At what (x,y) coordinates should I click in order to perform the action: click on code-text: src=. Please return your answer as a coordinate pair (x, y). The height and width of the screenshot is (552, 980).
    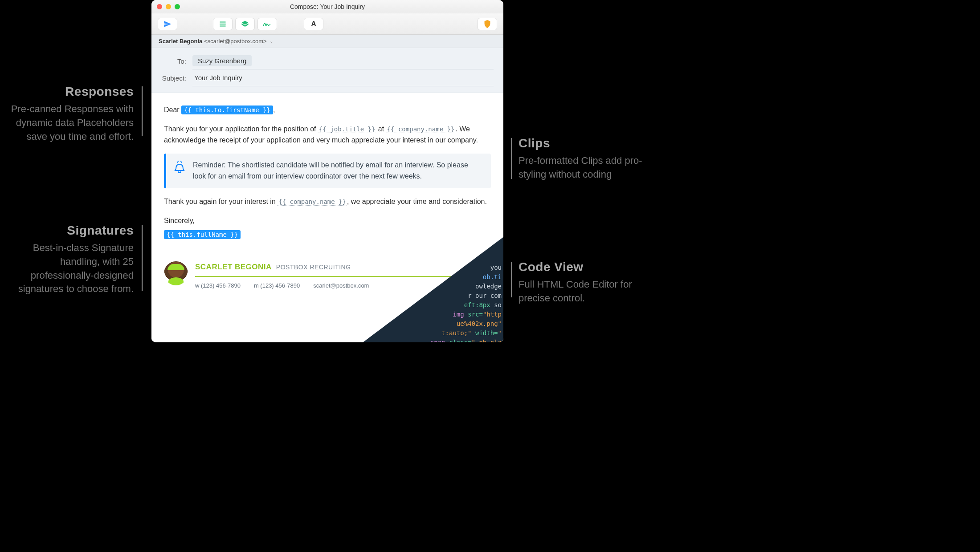
    Looking at the image, I should click on (475, 314).